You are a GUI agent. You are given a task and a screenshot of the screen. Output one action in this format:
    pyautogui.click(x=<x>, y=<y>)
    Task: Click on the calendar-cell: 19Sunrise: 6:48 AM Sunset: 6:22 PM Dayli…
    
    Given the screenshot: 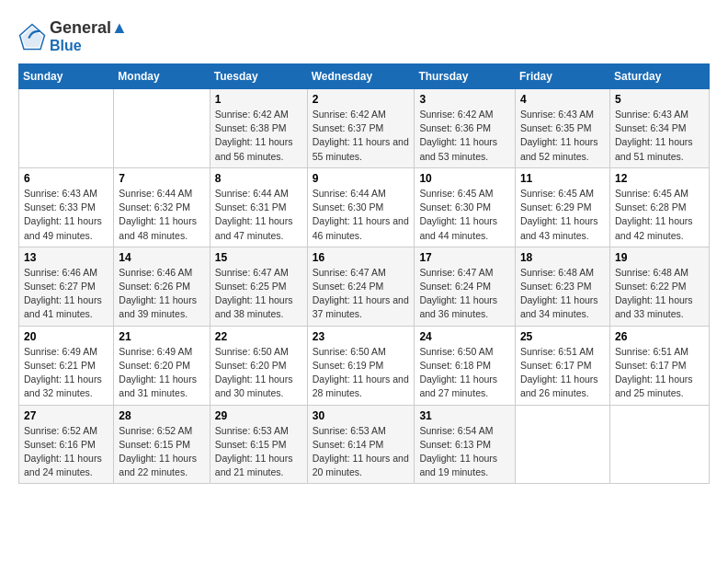 What is the action you would take?
    pyautogui.click(x=659, y=286)
    